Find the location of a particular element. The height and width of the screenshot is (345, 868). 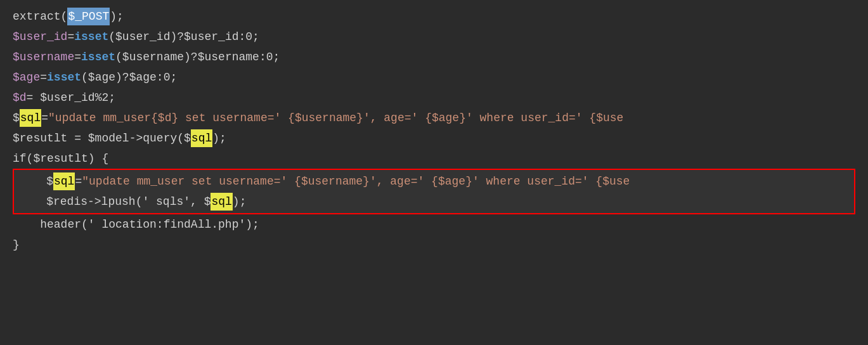

token: header(' location:findAll.php'); is located at coordinates (136, 225).